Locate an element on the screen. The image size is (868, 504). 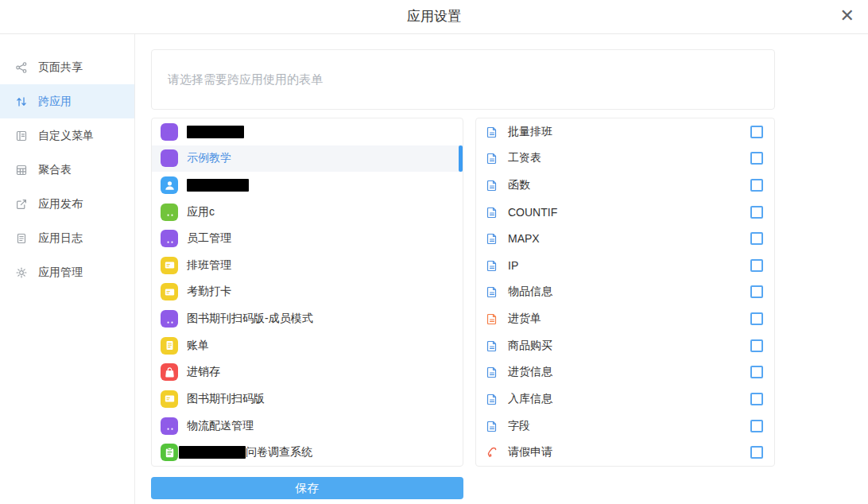
app-name: 图书期刊扫码版-成员模式 is located at coordinates (250, 319).